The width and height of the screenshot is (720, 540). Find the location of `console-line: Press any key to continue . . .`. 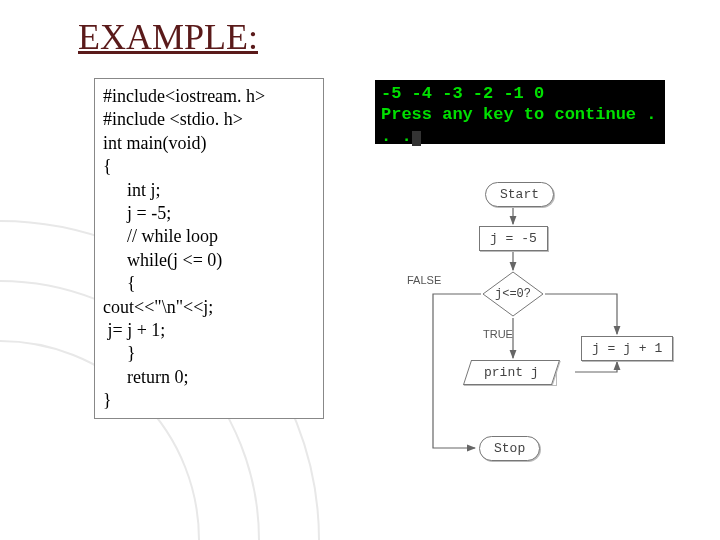

console-line: Press any key to continue . . . is located at coordinates (520, 126).